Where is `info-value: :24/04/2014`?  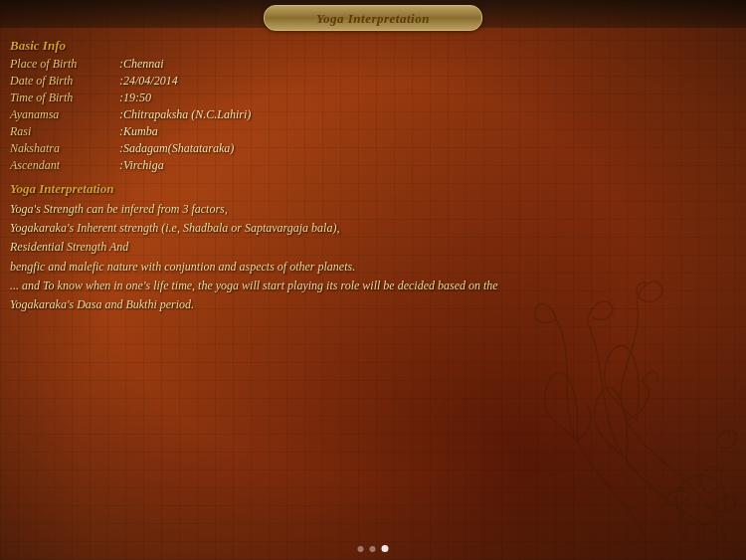 info-value: :24/04/2014 is located at coordinates (149, 82).